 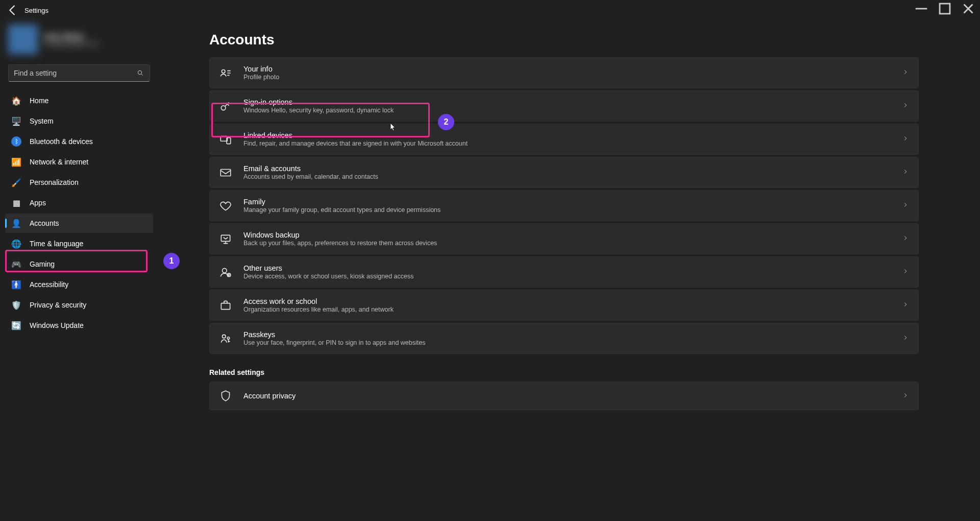 I want to click on related-settings-header: Related settings, so click(x=564, y=372).